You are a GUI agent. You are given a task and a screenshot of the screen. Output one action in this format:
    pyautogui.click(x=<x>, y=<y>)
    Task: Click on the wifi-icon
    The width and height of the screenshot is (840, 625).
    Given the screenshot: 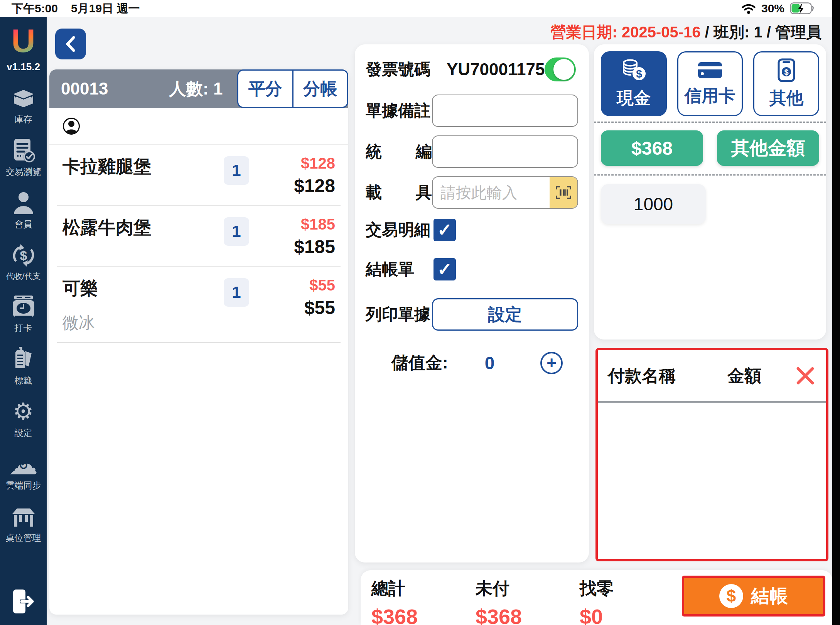 What is the action you would take?
    pyautogui.click(x=749, y=8)
    